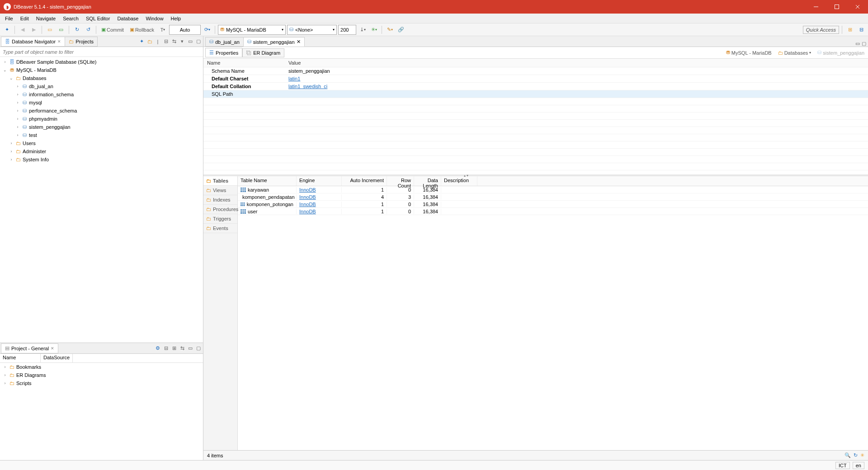 This screenshot has height=470, width=868. Describe the element at coordinates (843, 465) in the screenshot. I see `status-timezone: ICT` at that location.